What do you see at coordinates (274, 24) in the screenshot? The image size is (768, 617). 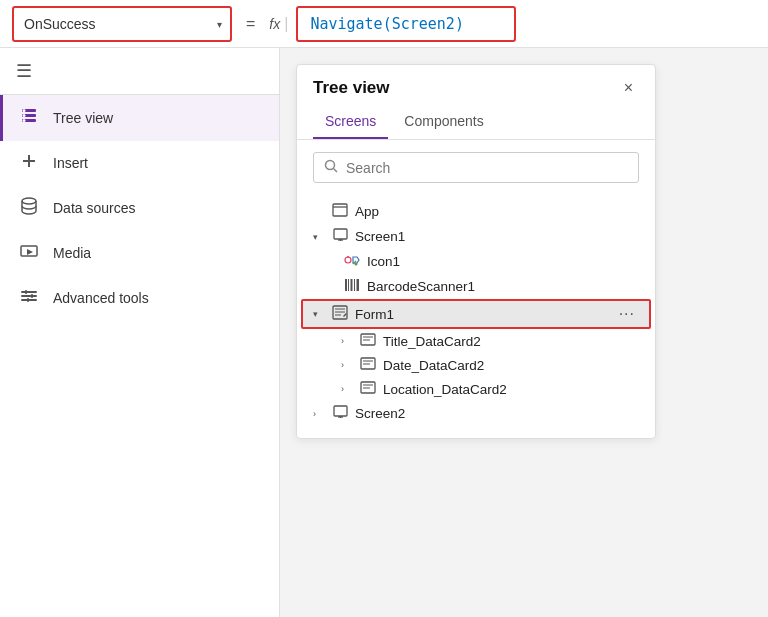 I see `fx-icon: fx` at bounding box center [274, 24].